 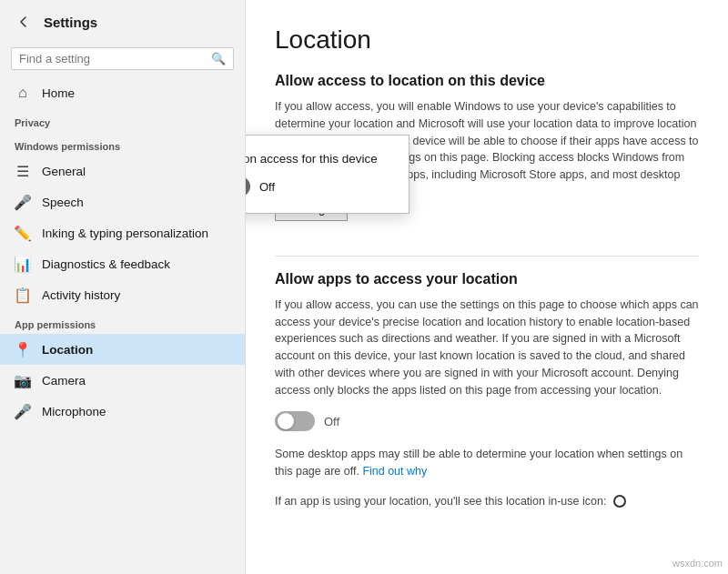 I want to click on activity-icon: 📋, so click(x=23, y=295).